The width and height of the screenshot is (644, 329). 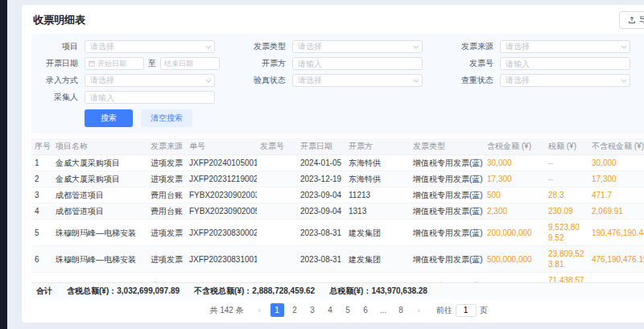 I want to click on export-label: 导出, so click(x=642, y=20).